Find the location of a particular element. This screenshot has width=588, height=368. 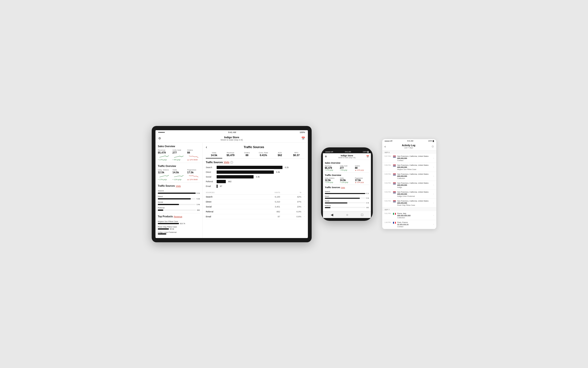

activity-item-3: 5:55 PM San Francisco, California, Unite… is located at coordinates (409, 176).